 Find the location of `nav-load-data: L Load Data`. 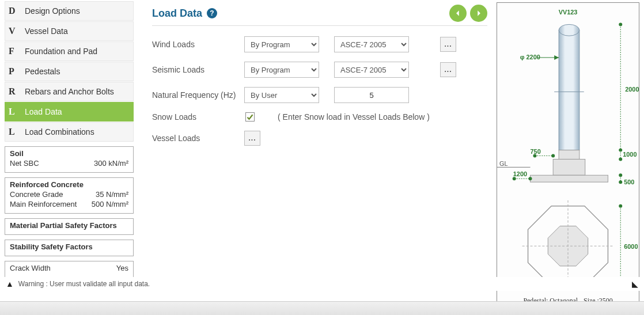

nav-load-data: L Load Data is located at coordinates (69, 112).